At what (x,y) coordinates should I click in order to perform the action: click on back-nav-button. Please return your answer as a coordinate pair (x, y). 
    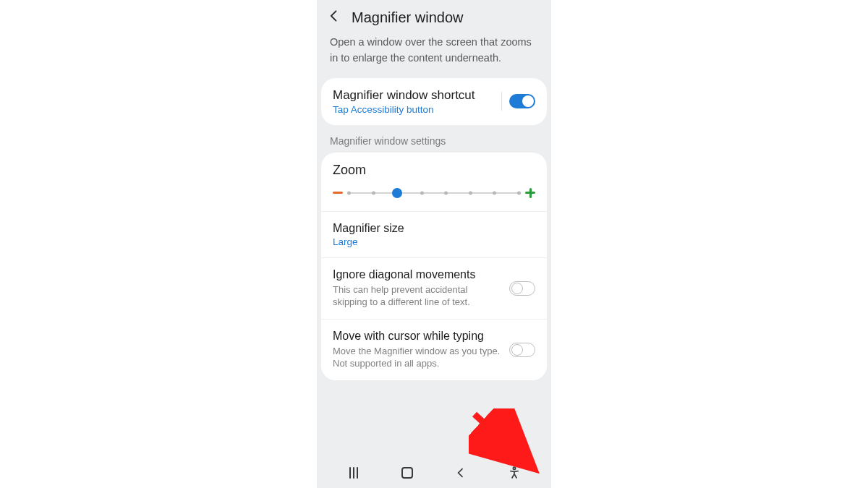
    Looking at the image, I should click on (461, 473).